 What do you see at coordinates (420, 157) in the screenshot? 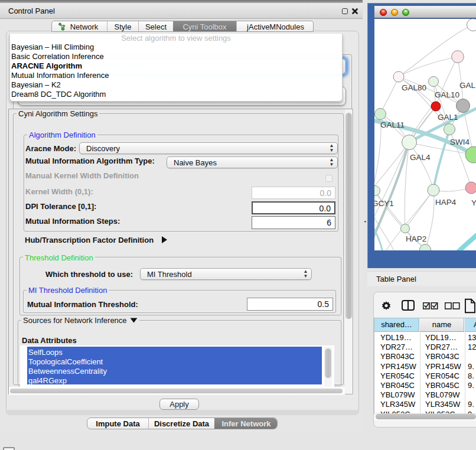
I see `svg-text: GAL4` at bounding box center [420, 157].